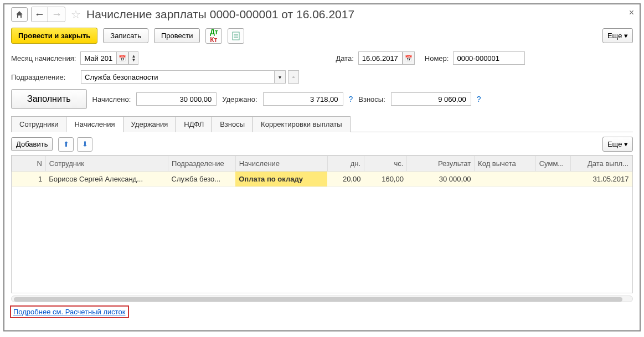 The image size is (644, 337). Describe the element at coordinates (178, 77) in the screenshot. I see `dept-input` at that location.